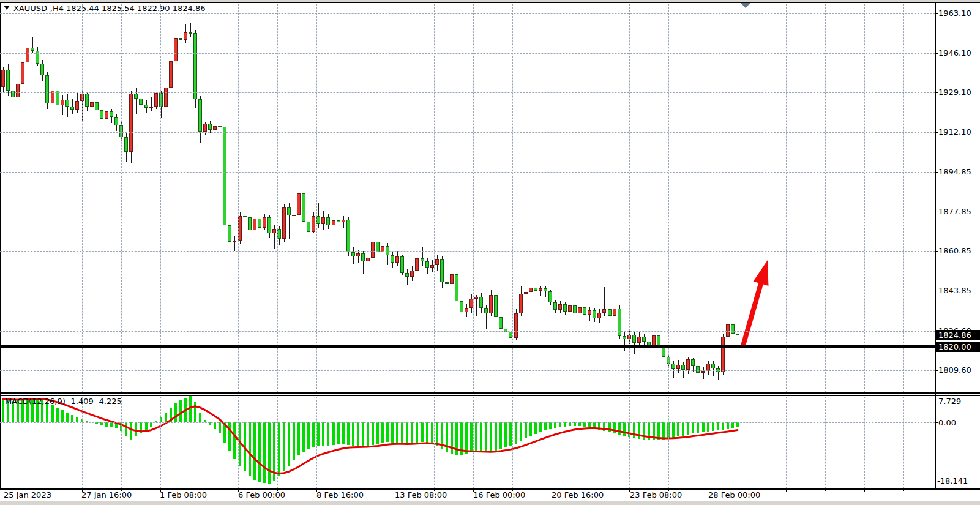 Image resolution: width=980 pixels, height=505 pixels. Describe the element at coordinates (955, 53) in the screenshot. I see `price-label: 1946.10` at that location.